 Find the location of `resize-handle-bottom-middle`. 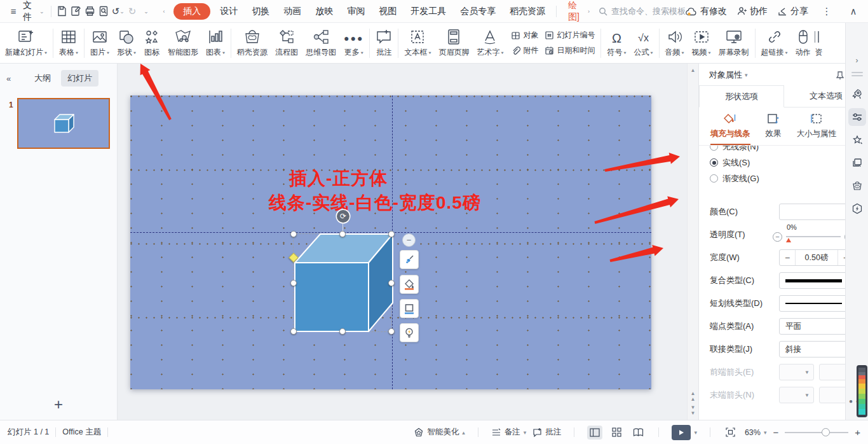

resize-handle-bottom-middle is located at coordinates (342, 331).